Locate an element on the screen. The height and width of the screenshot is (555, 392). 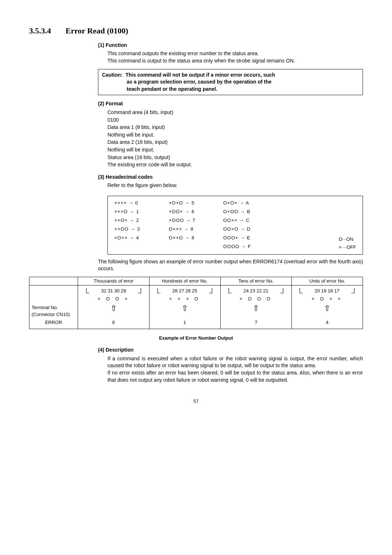
bits-hu: 28 27 26 25 is located at coordinates (185, 291).